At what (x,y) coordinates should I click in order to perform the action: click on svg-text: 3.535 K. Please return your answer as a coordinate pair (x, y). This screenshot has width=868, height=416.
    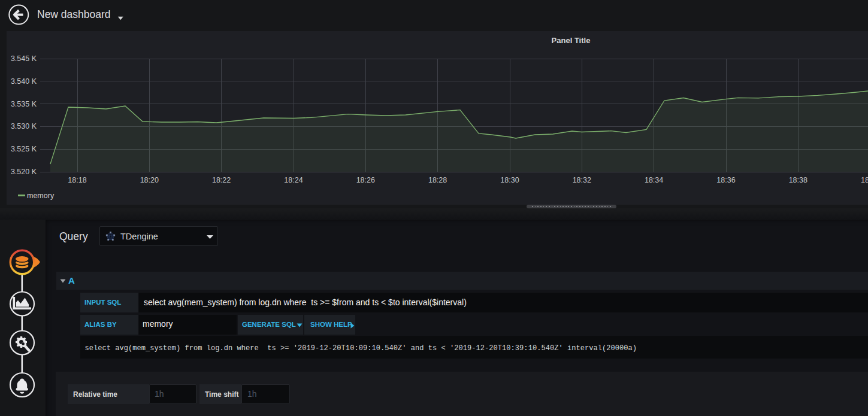
    Looking at the image, I should click on (24, 104).